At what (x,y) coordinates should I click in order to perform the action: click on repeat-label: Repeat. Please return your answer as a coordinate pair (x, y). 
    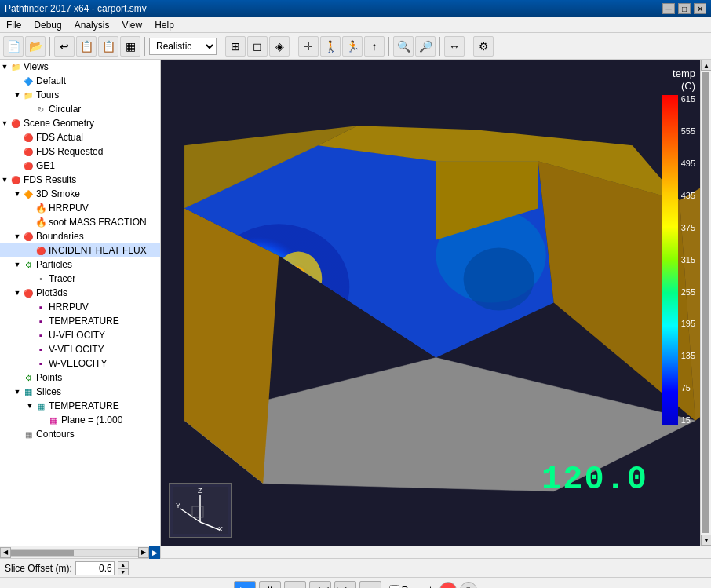
    Looking at the image, I should click on (417, 587).